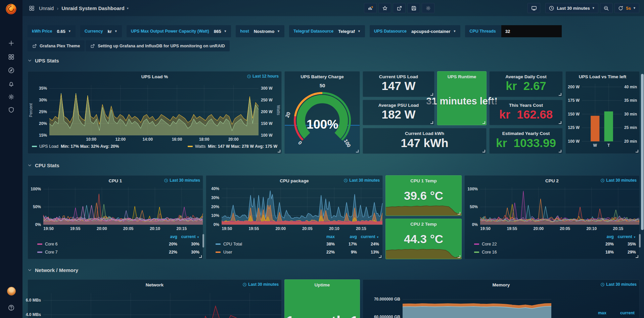 The image size is (644, 318). What do you see at coordinates (11, 308) in the screenshot?
I see `sidebar-item-help` at bounding box center [11, 308].